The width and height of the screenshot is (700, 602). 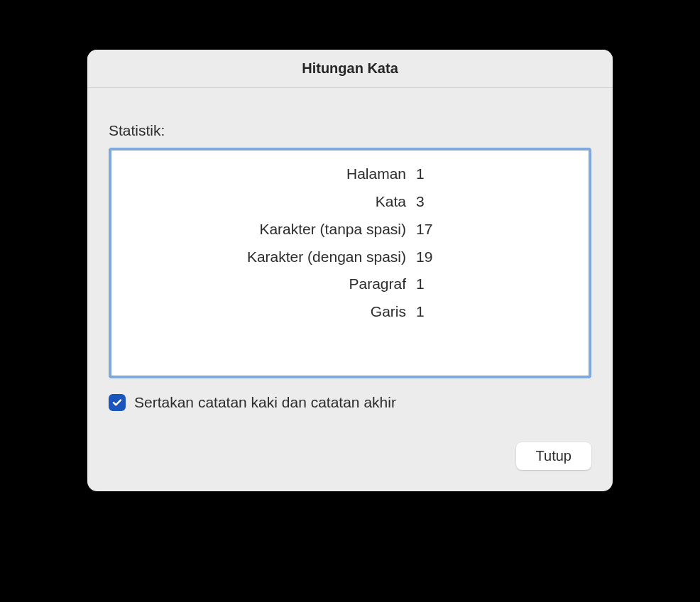 I want to click on stat-row-paragraphs: Paragraf 1, so click(x=350, y=284).